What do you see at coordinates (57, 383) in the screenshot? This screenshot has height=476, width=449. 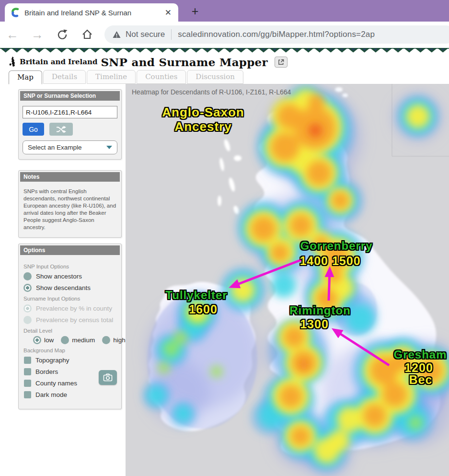 I see `option-label: County names` at bounding box center [57, 383].